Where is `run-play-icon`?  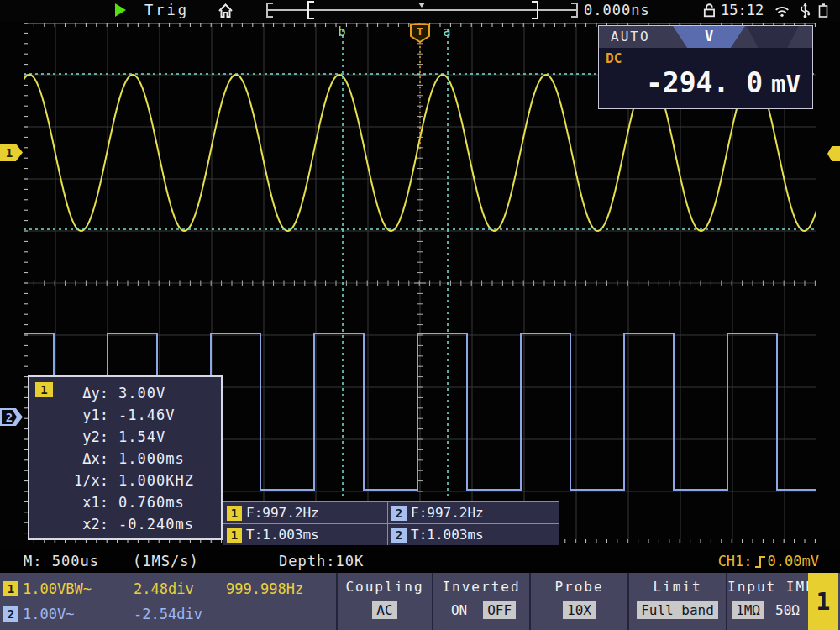
run-play-icon is located at coordinates (121, 10).